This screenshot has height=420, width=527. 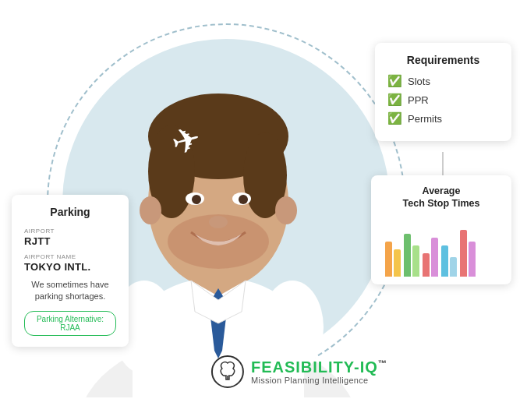 I want to click on brand-tagline: Mission Planning Intelligence, so click(x=320, y=380).